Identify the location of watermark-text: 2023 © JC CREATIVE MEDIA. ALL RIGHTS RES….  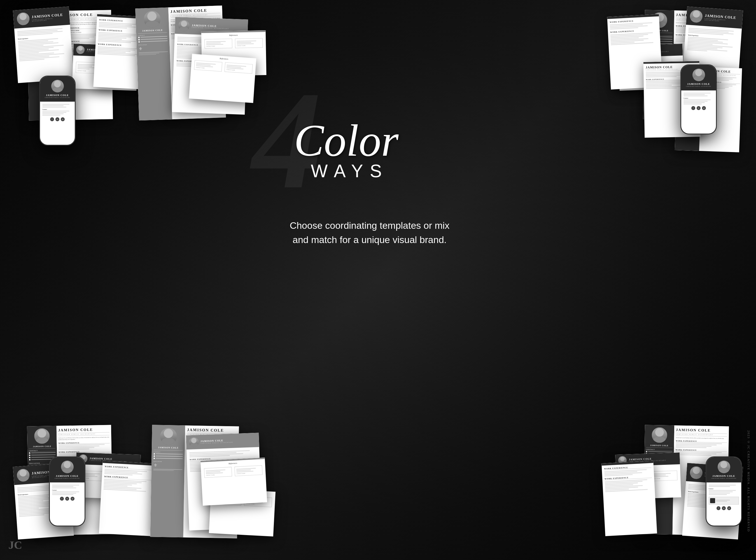
(749, 481).